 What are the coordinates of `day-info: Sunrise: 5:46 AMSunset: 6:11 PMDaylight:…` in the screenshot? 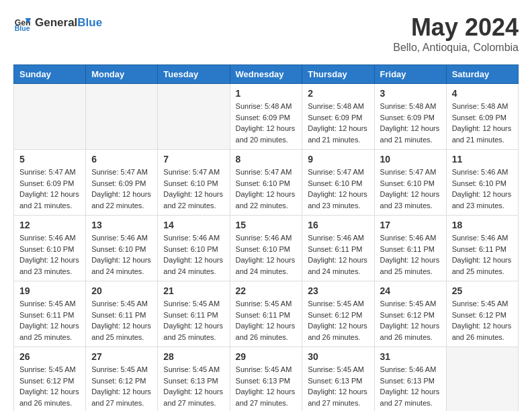 It's located at (338, 255).